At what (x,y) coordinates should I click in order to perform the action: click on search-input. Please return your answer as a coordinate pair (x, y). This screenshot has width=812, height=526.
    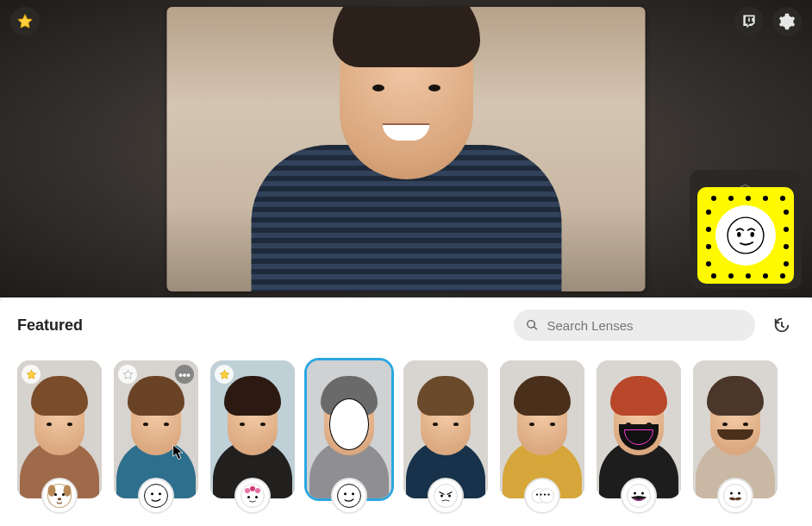
    Looking at the image, I should click on (645, 326).